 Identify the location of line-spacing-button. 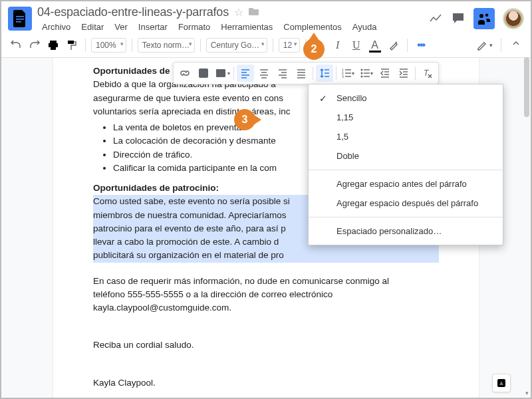
(325, 73).